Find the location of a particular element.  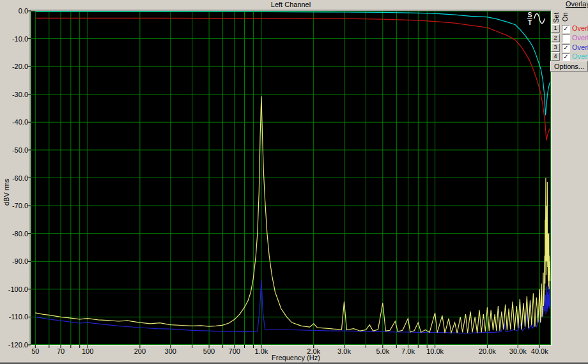

overlay-3-set-button: 3 is located at coordinates (555, 47).